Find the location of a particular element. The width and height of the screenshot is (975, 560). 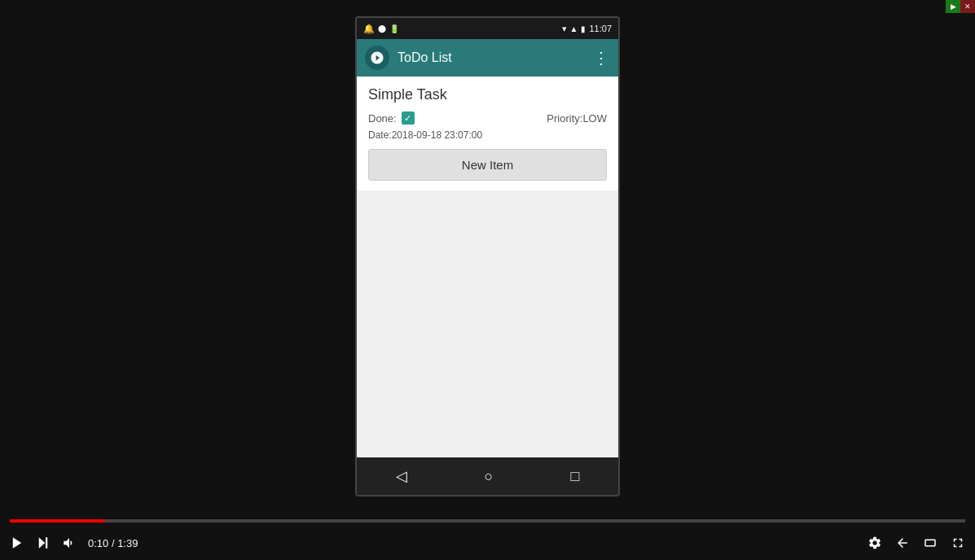

signal-icon: ▲ is located at coordinates (574, 29).